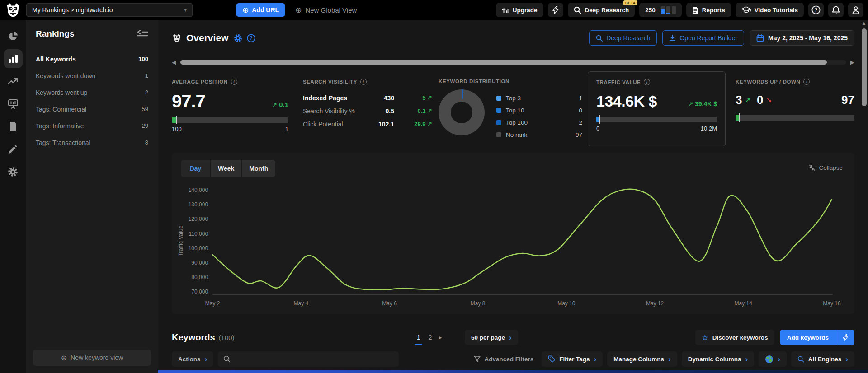 The image size is (868, 373). Describe the element at coordinates (430, 337) in the screenshot. I see `page-2: 2` at that location.